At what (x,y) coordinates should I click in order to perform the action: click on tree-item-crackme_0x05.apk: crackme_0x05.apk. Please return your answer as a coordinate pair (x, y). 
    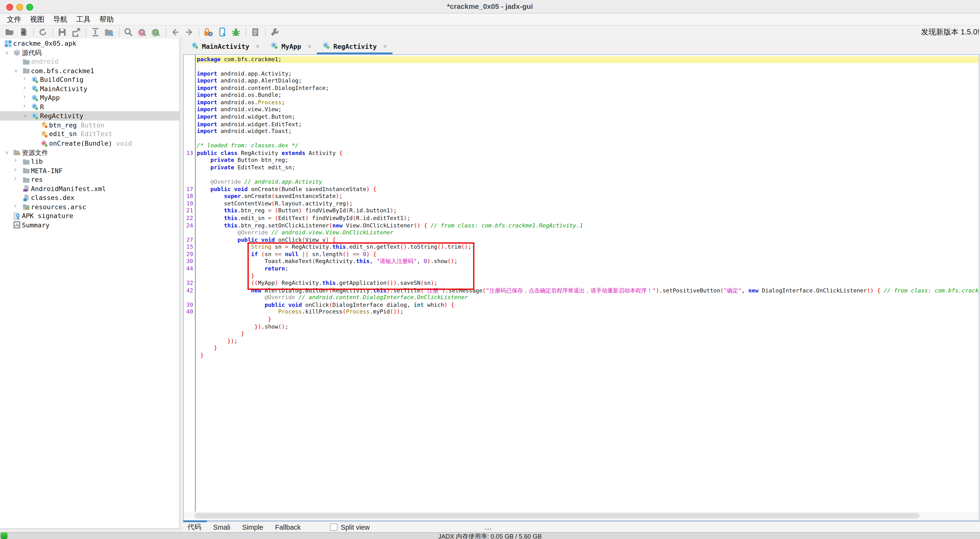
    Looking at the image, I should click on (90, 43).